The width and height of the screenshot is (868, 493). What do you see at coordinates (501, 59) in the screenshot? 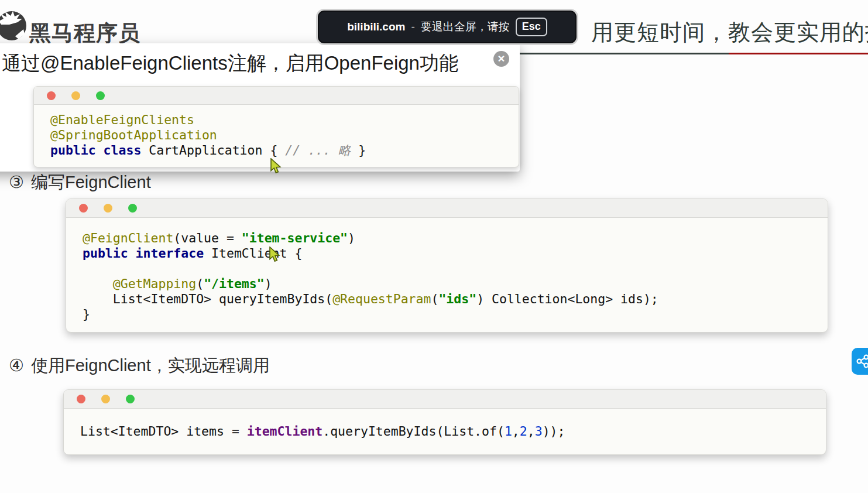
I see `close-icon: ✕` at bounding box center [501, 59].